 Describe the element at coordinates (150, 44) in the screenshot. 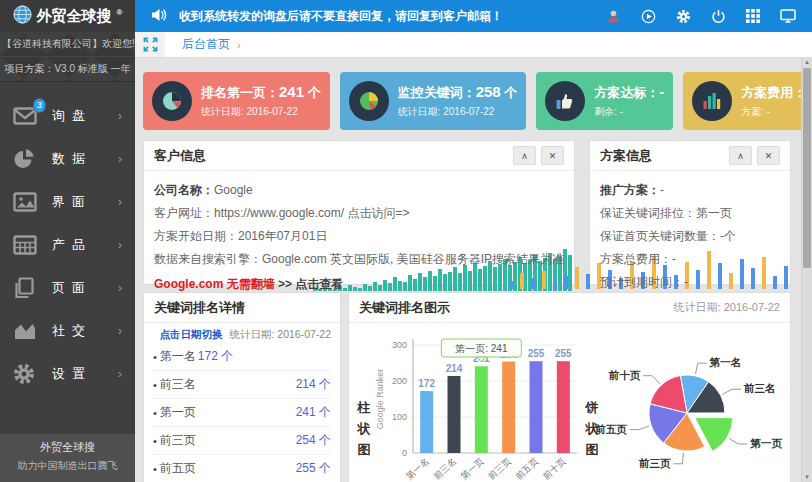

I see `expand-icon` at that location.